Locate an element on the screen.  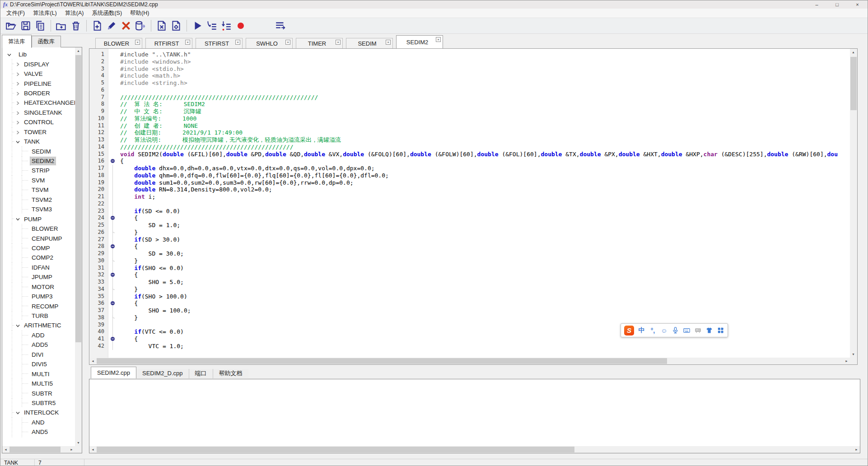
code-line-11: 11// 创 建 者: NONE is located at coordinates (470, 126).